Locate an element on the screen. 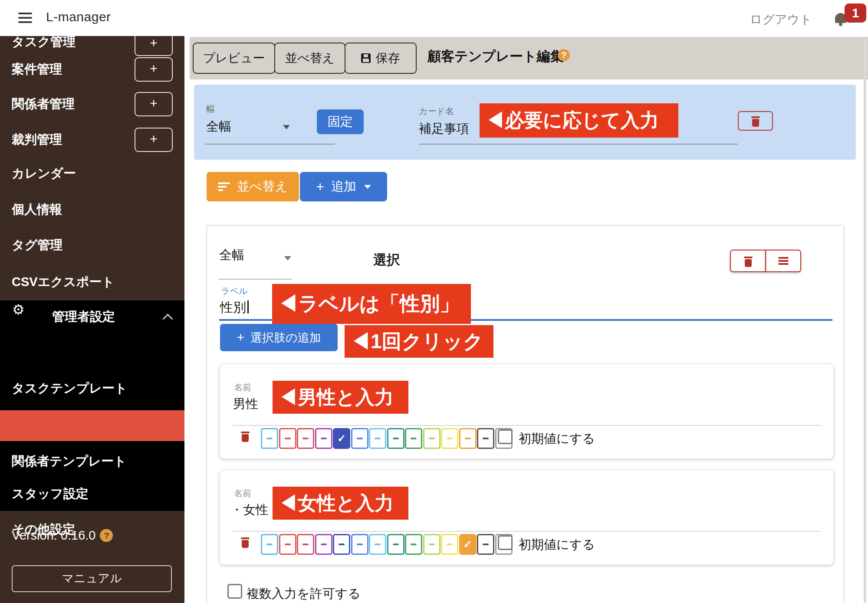 Image resolution: width=868 pixels, height=603 pixels. version-help-icon: ? is located at coordinates (106, 536).